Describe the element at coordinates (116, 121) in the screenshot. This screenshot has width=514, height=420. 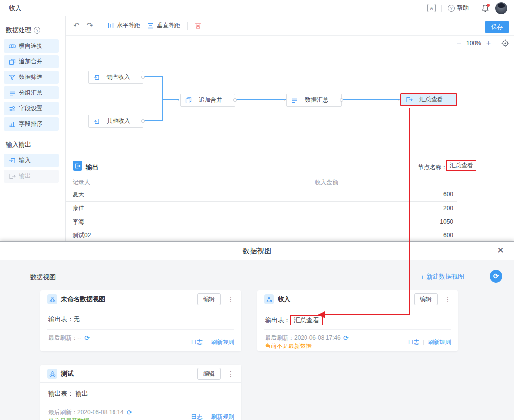
I see `flow-node-other-income: 其他收入` at that location.